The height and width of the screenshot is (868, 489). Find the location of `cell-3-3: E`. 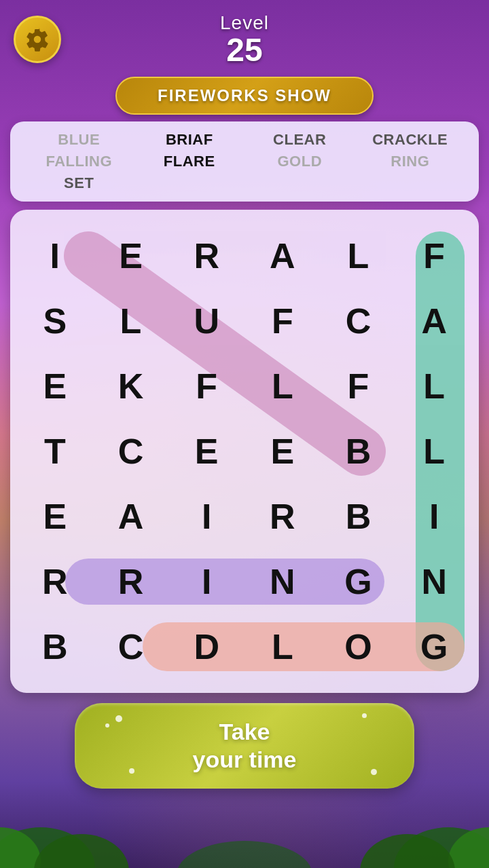

cell-3-3: E is located at coordinates (283, 451).